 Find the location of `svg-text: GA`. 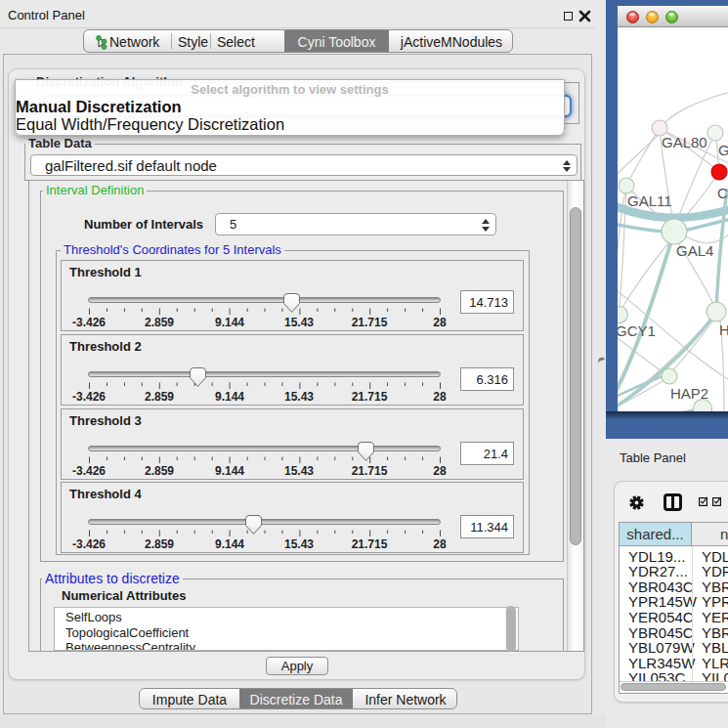

svg-text: GA is located at coordinates (723, 150).